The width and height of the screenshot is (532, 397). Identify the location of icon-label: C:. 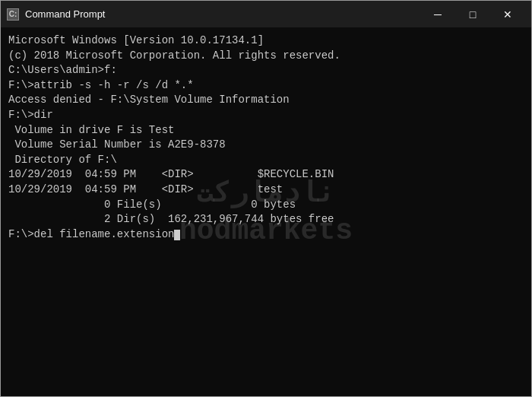
(14, 14).